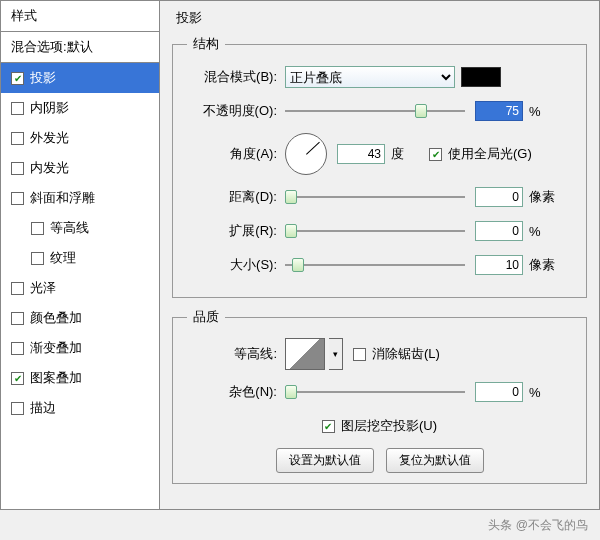 Image resolution: width=600 pixels, height=540 pixels. Describe the element at coordinates (375, 231) in the screenshot. I see `spread-slider` at that location.